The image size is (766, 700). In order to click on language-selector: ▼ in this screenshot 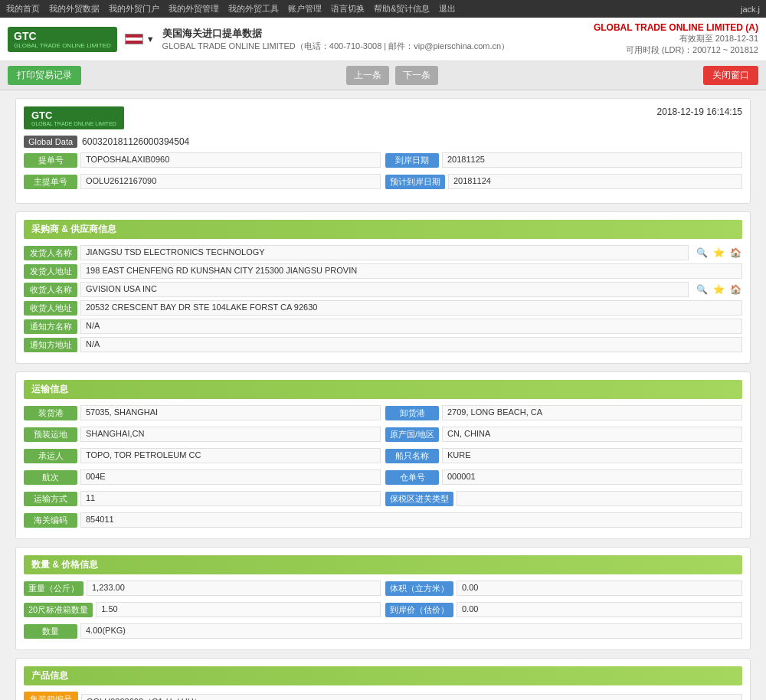, I will do `click(139, 39)`.